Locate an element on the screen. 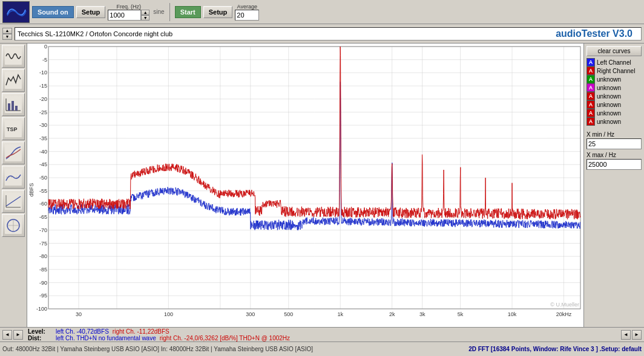 The image size is (644, 356). setup-button-2: Setup is located at coordinates (218, 12).